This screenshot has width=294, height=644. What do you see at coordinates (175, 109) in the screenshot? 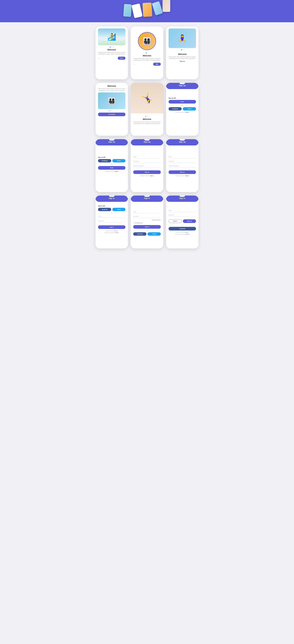
I see `facebook-button-social: Facebook` at bounding box center [175, 109].